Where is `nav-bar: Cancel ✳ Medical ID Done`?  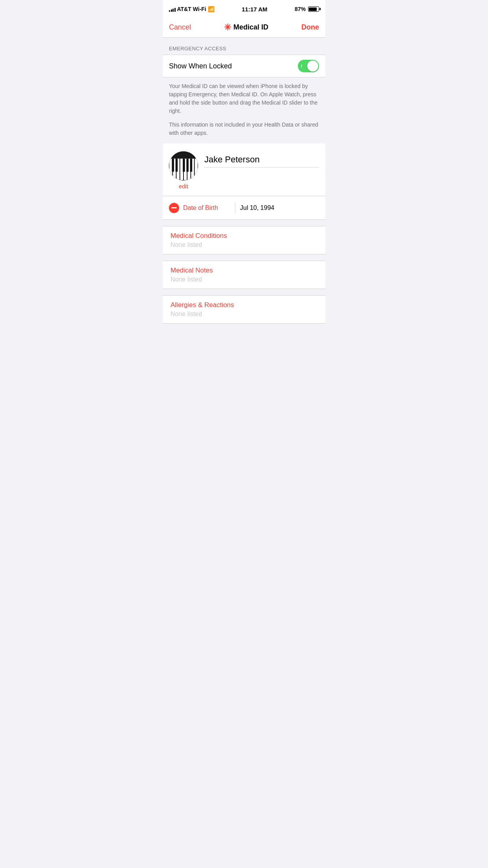 nav-bar: Cancel ✳ Medical ID Done is located at coordinates (244, 28).